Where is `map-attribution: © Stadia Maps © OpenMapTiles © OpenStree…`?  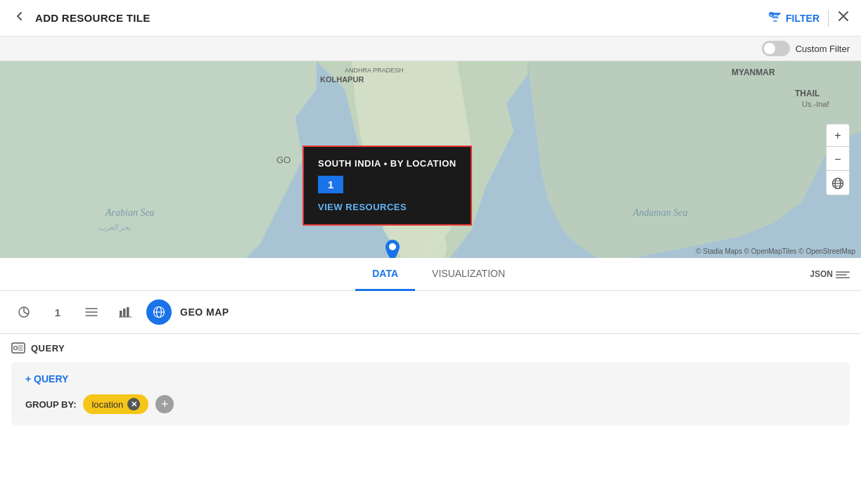
map-attribution: © Stadia Maps © OpenMapTiles © OpenStree… is located at coordinates (775, 252).